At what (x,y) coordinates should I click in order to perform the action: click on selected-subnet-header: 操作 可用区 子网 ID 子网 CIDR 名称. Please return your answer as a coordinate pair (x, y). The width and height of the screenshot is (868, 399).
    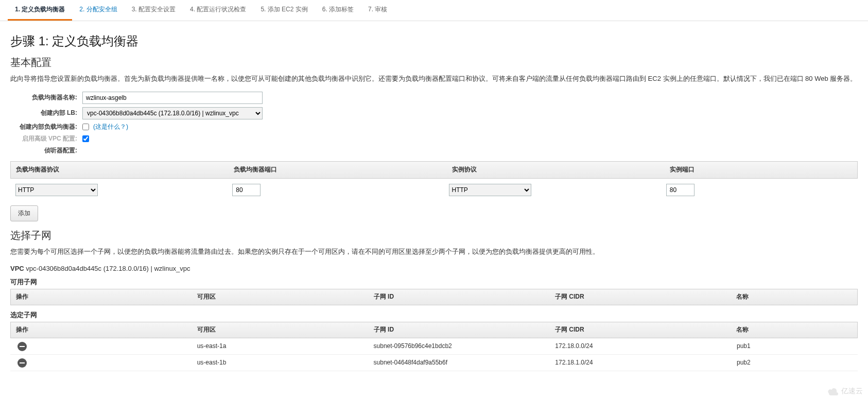
    Looking at the image, I should click on (434, 330).